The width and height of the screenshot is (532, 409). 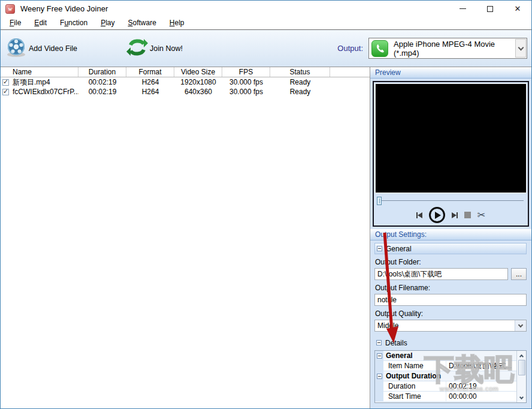 I want to click on duration-value: 00:02:19, so click(x=481, y=386).